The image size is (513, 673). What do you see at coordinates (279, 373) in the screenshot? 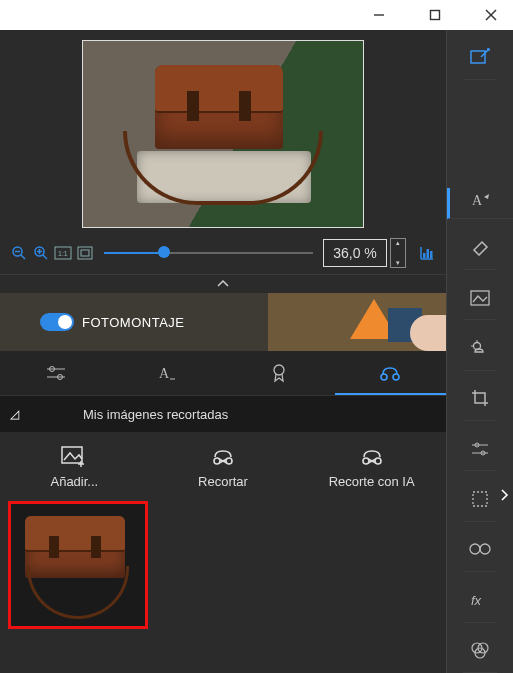
I see `tab-badge` at bounding box center [279, 373].